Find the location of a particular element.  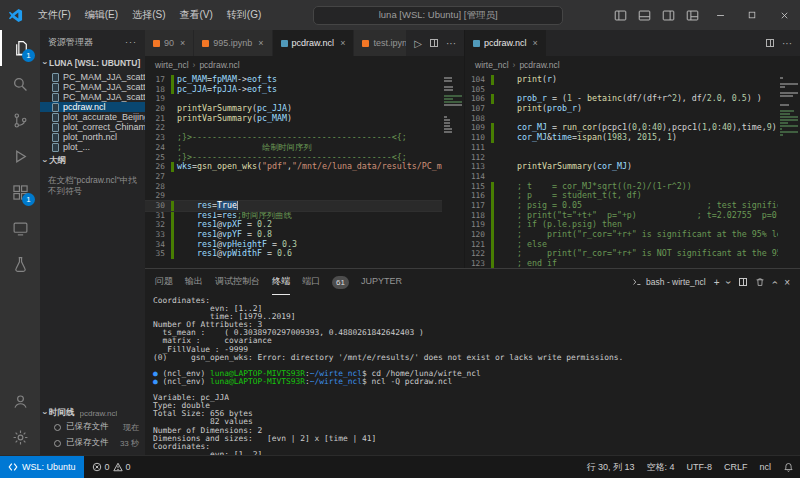

workspace-section-header: › LUNA [WSL: UBUNTU] is located at coordinates (92, 63).